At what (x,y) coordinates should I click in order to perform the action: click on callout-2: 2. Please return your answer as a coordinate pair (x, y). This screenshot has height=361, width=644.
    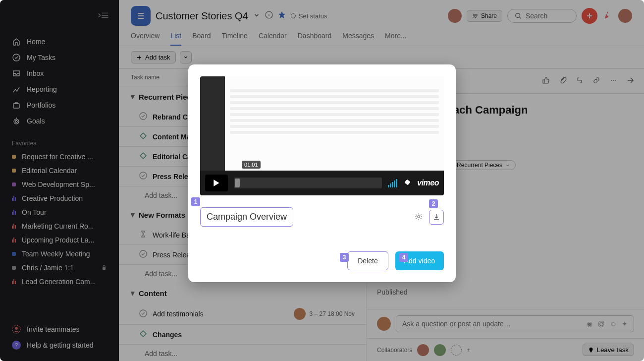
    Looking at the image, I should click on (433, 204).